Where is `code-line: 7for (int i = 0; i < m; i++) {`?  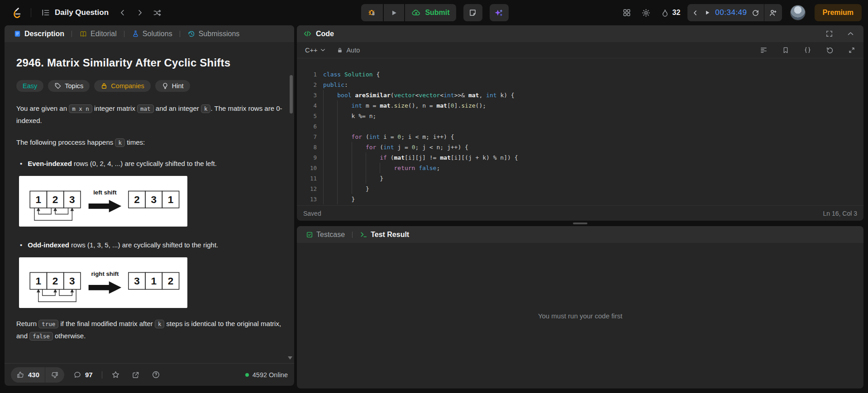
code-line: 7for (int i = 0; i < m; i++) { is located at coordinates (580, 137).